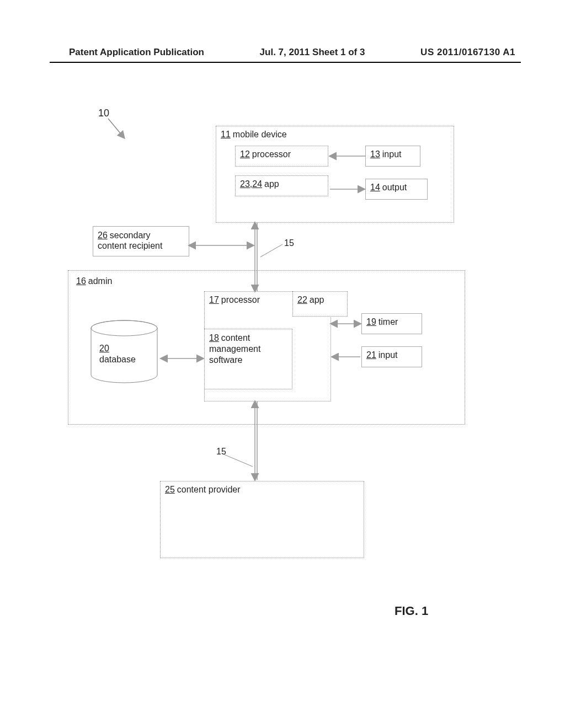 The image size is (565, 728). I want to click on cms-text2: management, so click(235, 349).